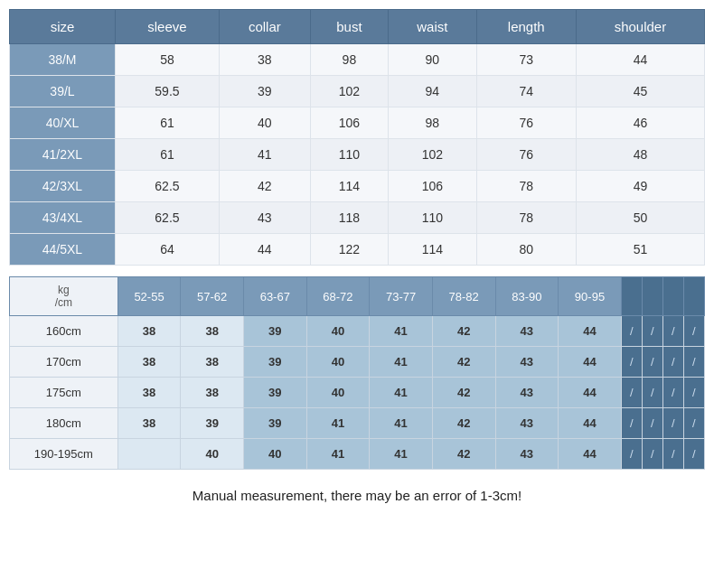 The image size is (714, 588). I want to click on table-row: 41/2XL61411101027648, so click(358, 155).